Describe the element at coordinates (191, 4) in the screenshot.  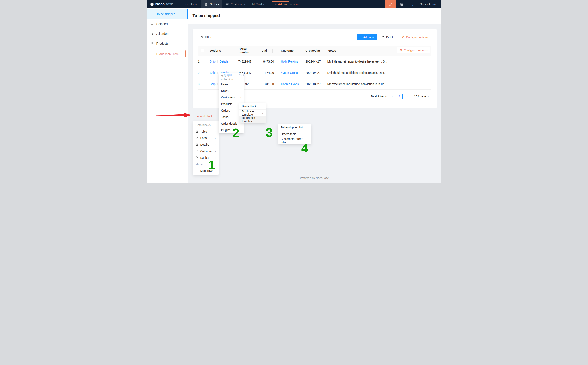
I see `nav-item-home: ☺ Home` at that location.